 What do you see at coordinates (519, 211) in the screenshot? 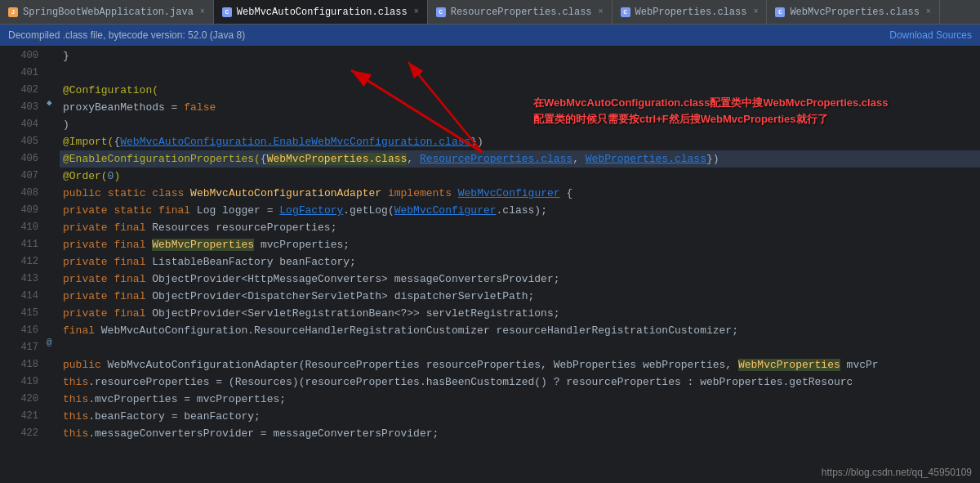
I see `code-line-409: private static final Log logger = LogFac…` at bounding box center [519, 211].